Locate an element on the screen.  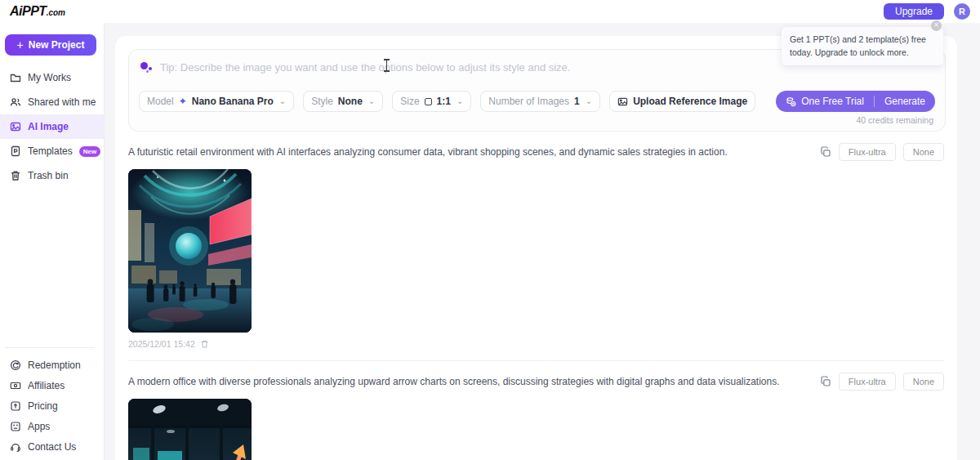
aspect-square-icon is located at coordinates (428, 101).